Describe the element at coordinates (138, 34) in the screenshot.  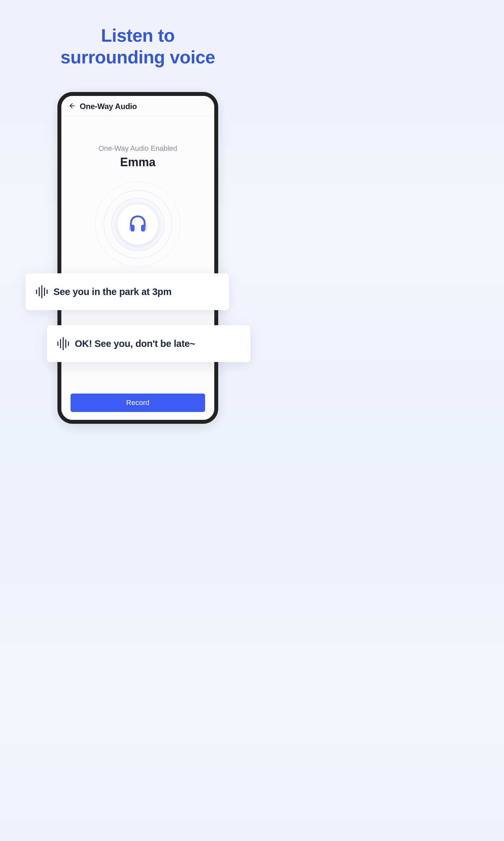
I see `hero-title: Listen to surrounding voice` at that location.